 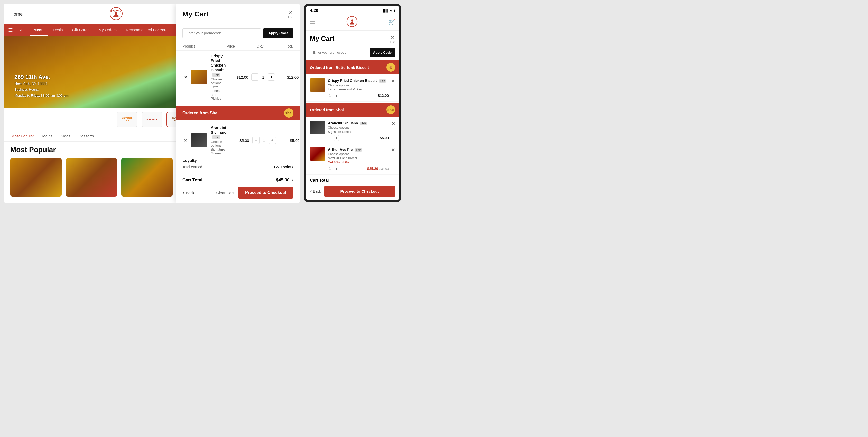 I want to click on item-2-price: $5.00, so click(x=239, y=140).